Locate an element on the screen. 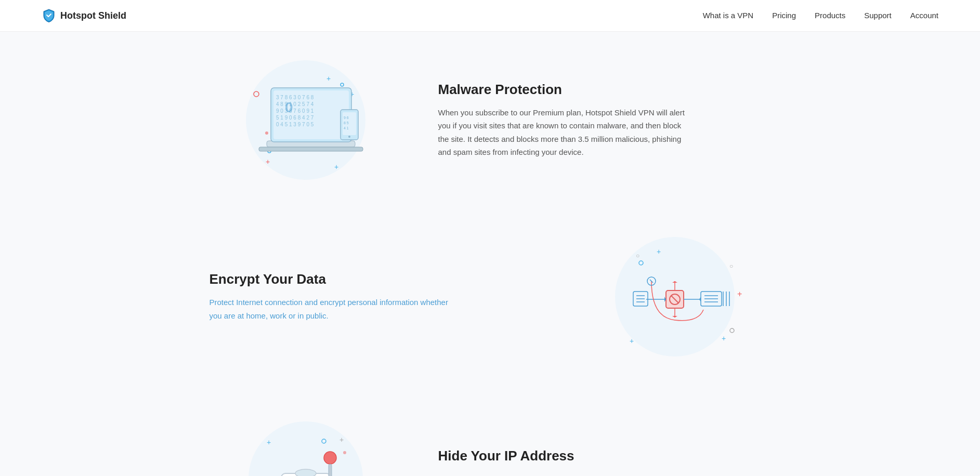 This screenshot has height=476, width=980. encrypt-illustration: ○ ○ + + + + is located at coordinates (672, 297).